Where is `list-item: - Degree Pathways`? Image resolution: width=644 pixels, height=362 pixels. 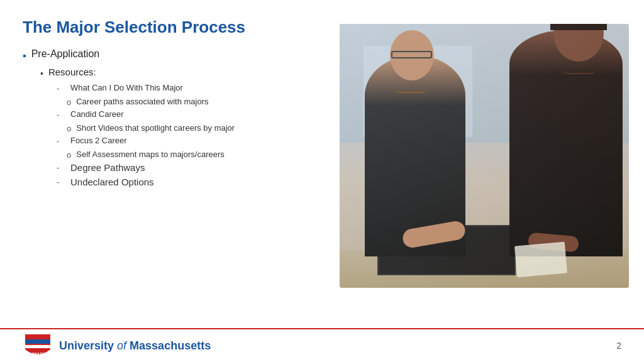
list-item: - Degree Pathways is located at coordinates (191, 167).